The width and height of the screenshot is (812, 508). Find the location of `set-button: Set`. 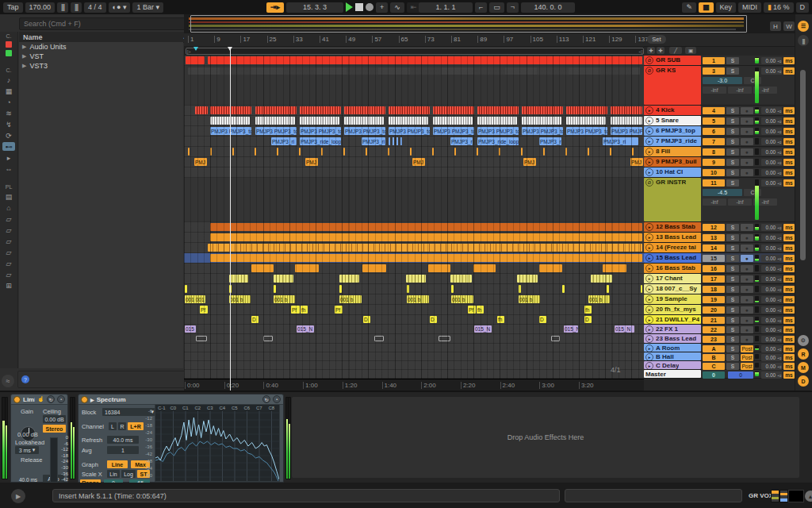

set-button: Set is located at coordinates (657, 40).